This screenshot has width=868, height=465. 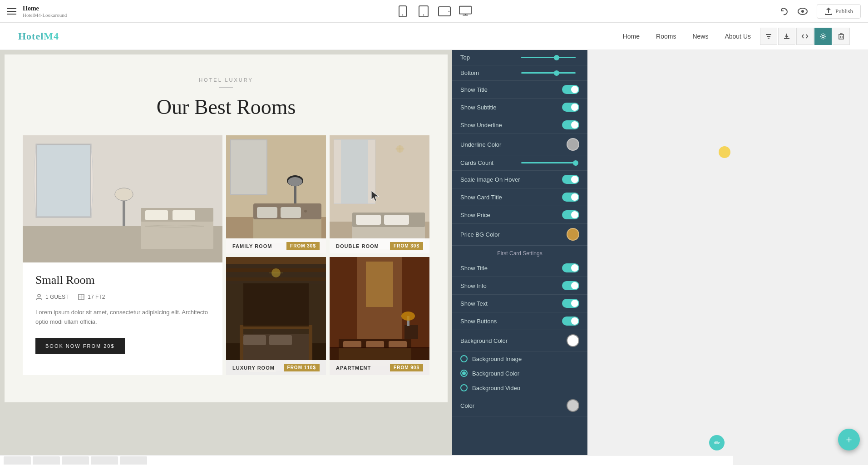 What do you see at coordinates (573, 144) in the screenshot?
I see `underline-color-swatch` at bounding box center [573, 144].